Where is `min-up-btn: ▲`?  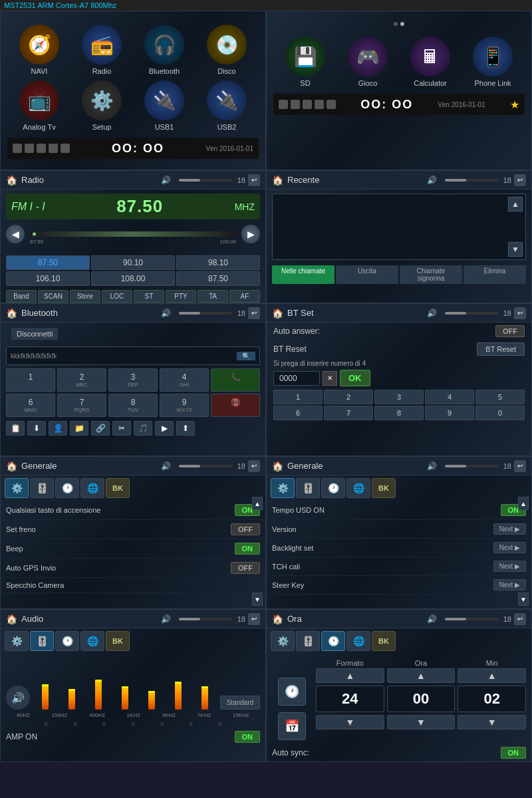
min-up-btn: ▲ is located at coordinates (492, 676).